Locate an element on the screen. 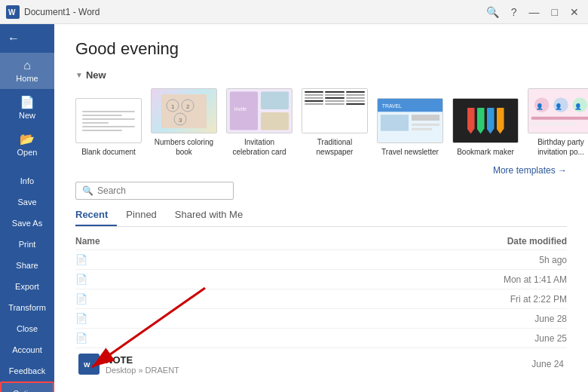 This screenshot has width=588, height=392. new-section-label: New is located at coordinates (96, 75).